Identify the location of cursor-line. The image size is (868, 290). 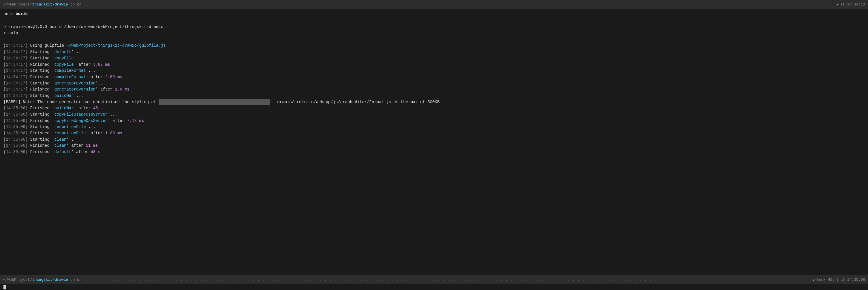
(434, 287).